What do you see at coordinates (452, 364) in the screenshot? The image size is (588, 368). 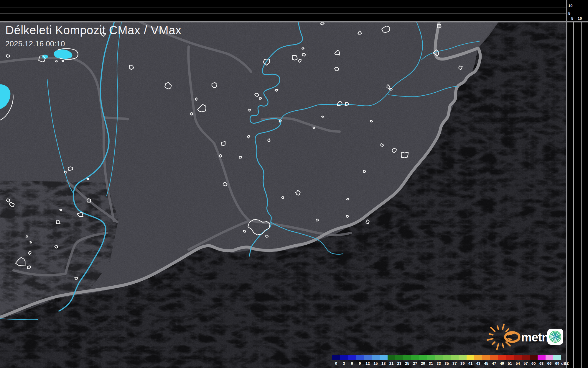 I see `colorbar-labels: 0369121518212325272931333537394143454749…` at bounding box center [452, 364].